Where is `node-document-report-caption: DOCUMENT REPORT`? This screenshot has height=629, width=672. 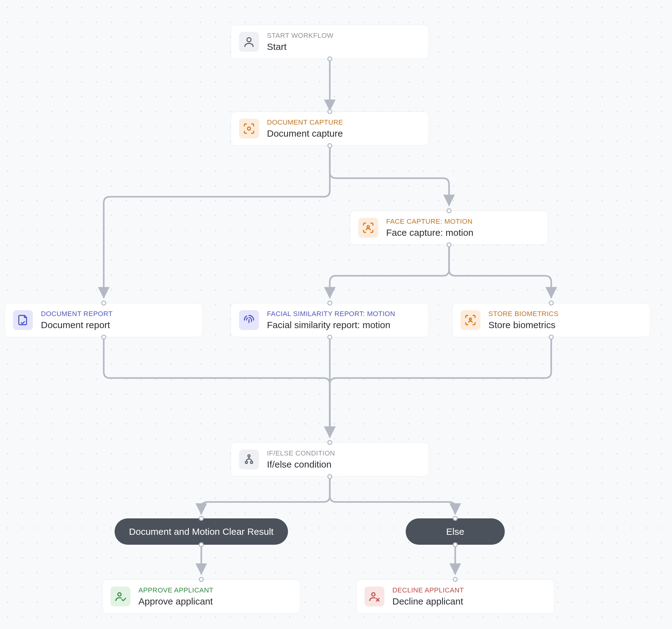 node-document-report-caption: DOCUMENT REPORT is located at coordinates (77, 314).